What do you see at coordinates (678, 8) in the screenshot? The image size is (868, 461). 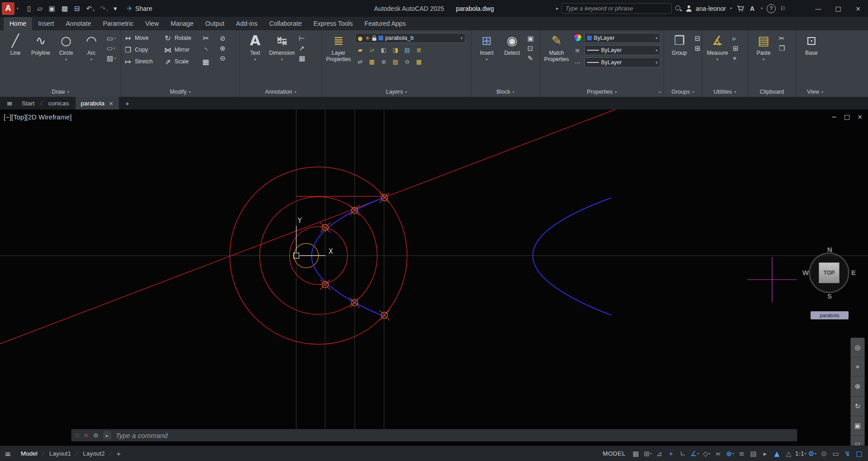 I see `search-icon` at bounding box center [678, 8].